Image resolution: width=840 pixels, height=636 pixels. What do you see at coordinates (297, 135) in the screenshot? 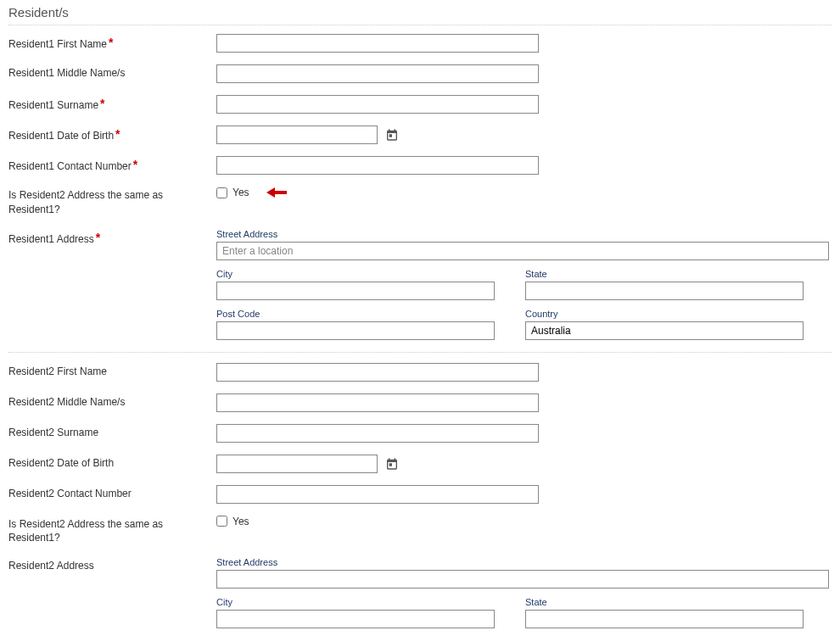
I see `resident1-dob-input` at bounding box center [297, 135].